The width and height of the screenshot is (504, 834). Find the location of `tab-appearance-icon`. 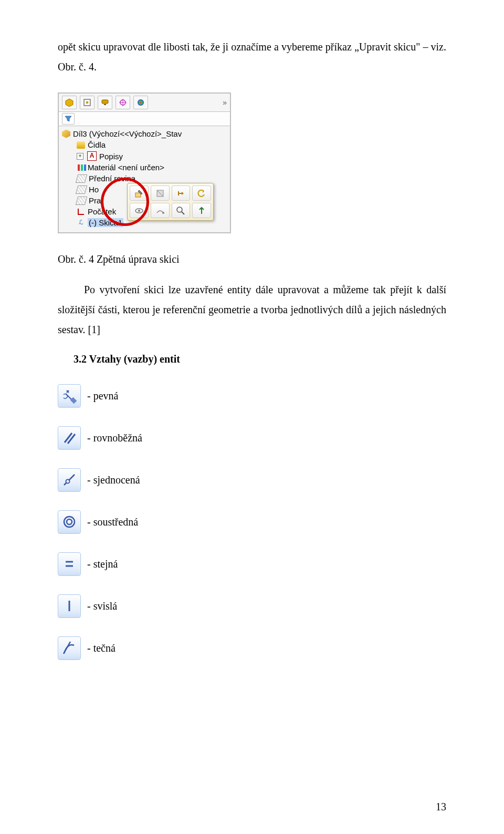

tab-appearance-icon is located at coordinates (141, 102).